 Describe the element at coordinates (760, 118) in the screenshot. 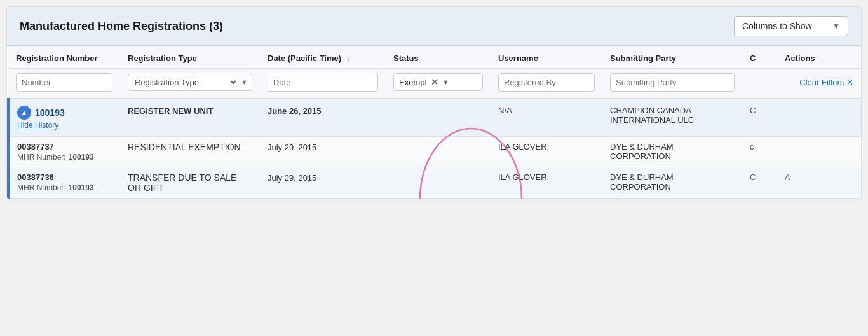

I see `extra-cell-0: C` at that location.